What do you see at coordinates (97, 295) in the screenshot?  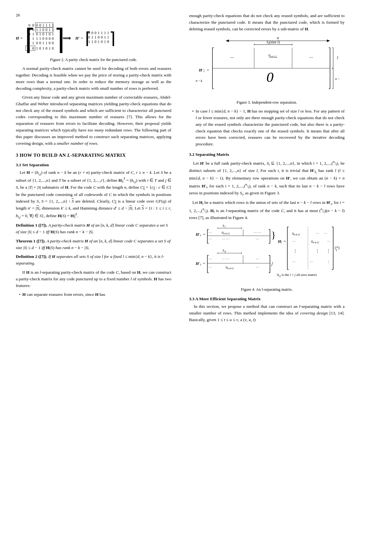 I see `bullet-content-1: H can separate erasures from errors, sin…` at bounding box center [97, 295].